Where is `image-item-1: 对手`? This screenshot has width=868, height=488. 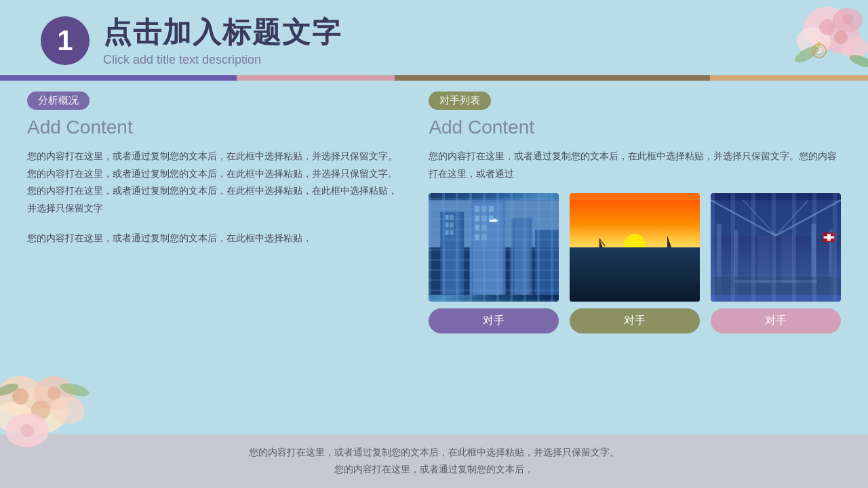 image-item-1: 对手 is located at coordinates (494, 263).